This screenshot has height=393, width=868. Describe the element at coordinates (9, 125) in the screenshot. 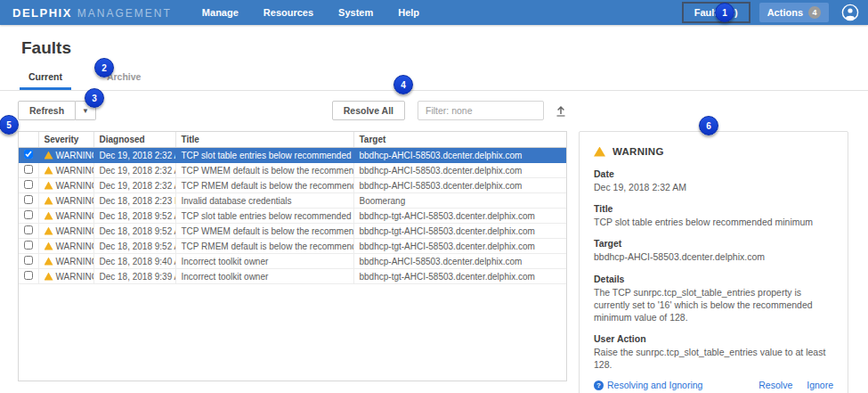

I see `annotation-badge-5: 5` at that location.